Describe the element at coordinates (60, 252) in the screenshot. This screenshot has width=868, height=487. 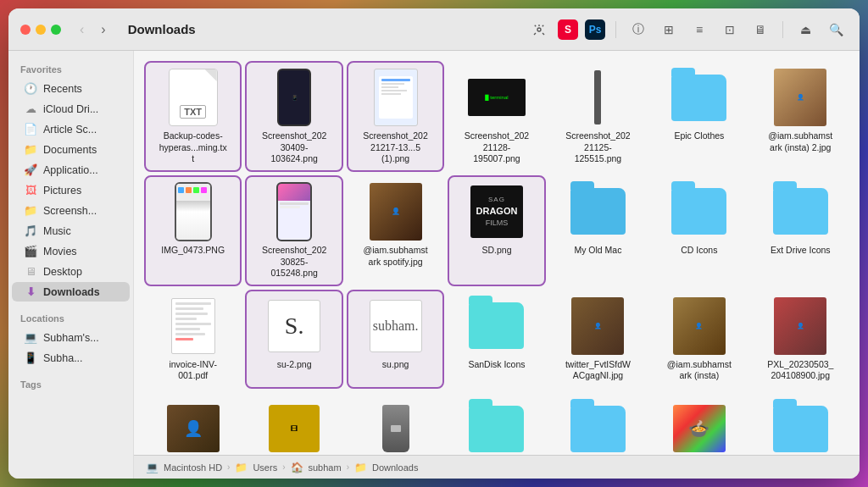
I see `movies-label: Movies` at that location.